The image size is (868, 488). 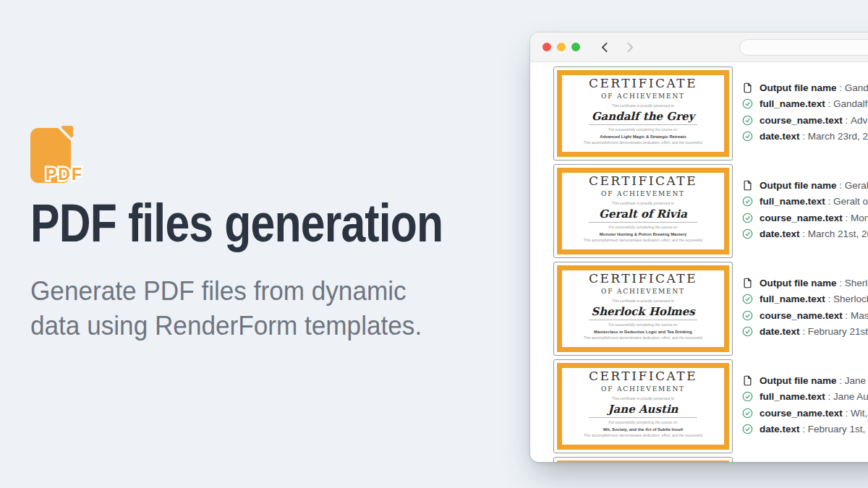 I want to click on chevron-left-icon, so click(x=605, y=48).